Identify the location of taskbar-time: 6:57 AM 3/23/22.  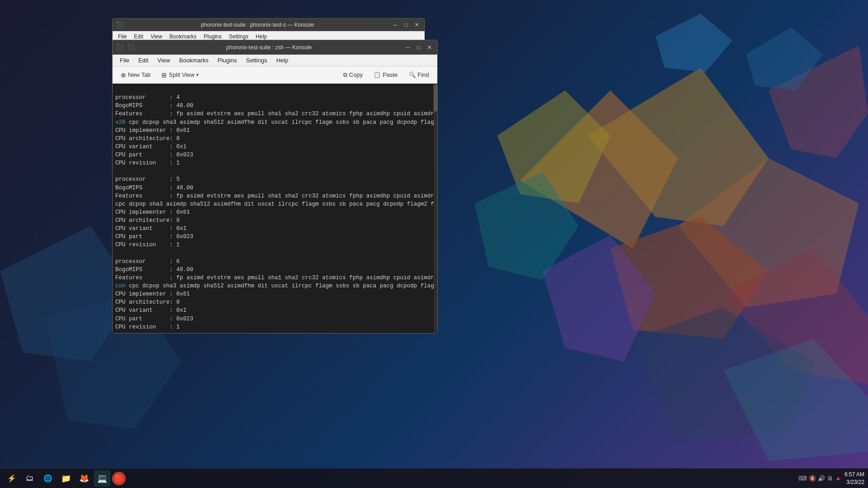
(854, 479).